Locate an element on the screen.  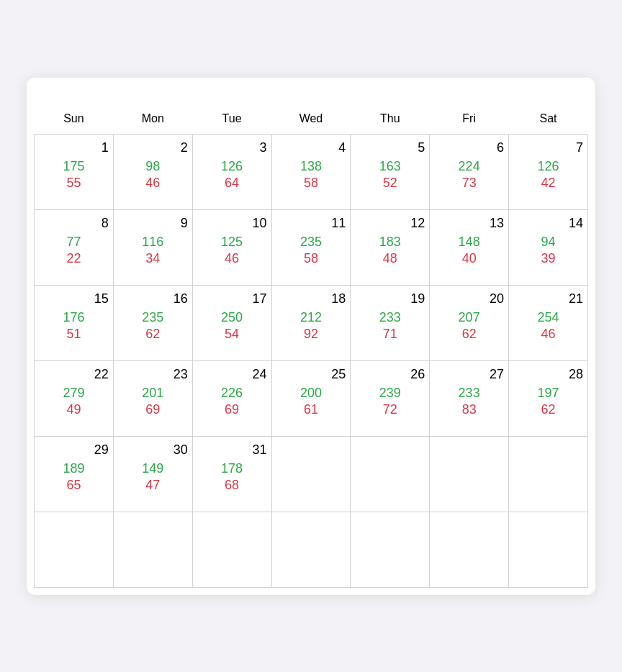
day-red-value: 55 is located at coordinates (73, 183).